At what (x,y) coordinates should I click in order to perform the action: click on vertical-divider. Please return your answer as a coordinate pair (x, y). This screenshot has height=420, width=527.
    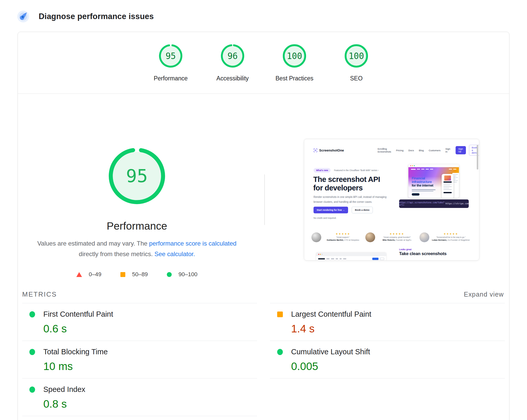
    Looking at the image, I should click on (265, 200).